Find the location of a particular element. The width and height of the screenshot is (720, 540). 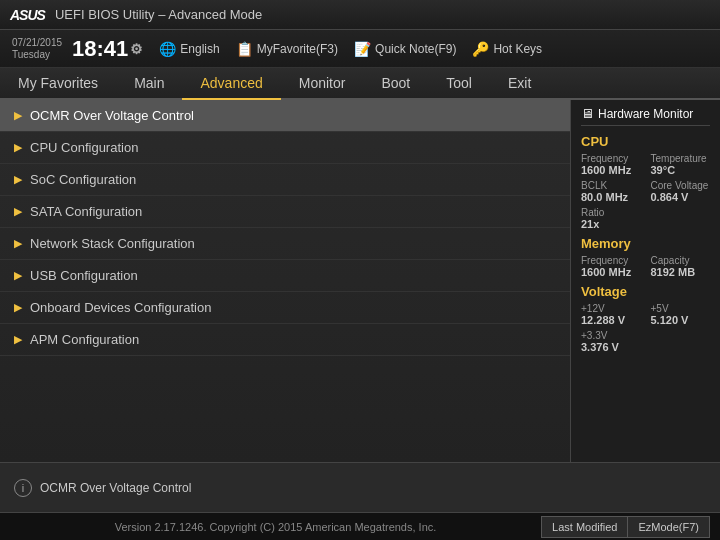

my-favorite-button: 📋 MyFavorite(F3) is located at coordinates (287, 49).